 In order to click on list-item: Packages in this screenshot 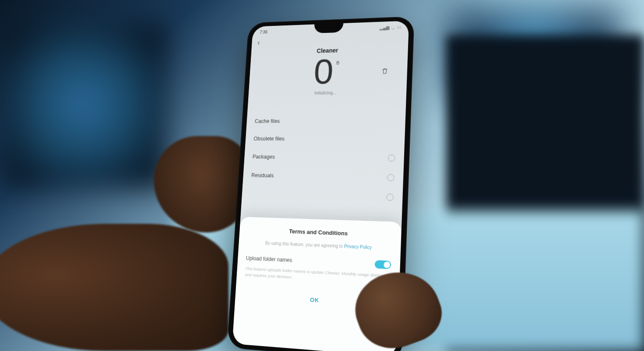, I will do `click(323, 158)`.